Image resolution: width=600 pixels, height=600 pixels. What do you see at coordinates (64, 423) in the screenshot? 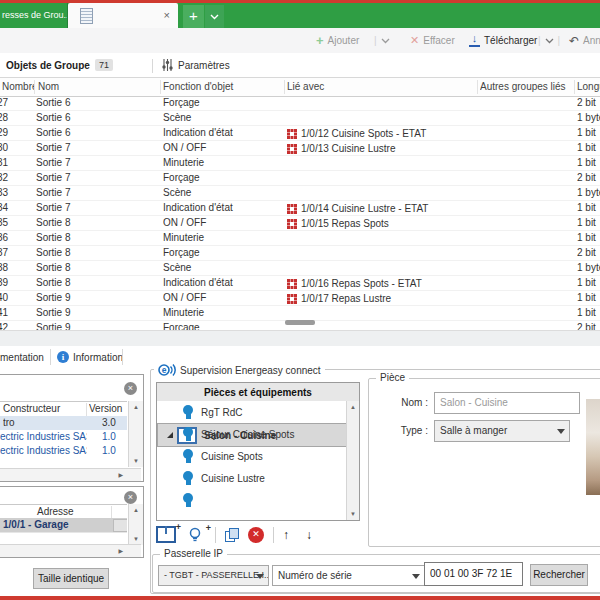
I see `manufacturer-row: tro3.0` at bounding box center [64, 423].